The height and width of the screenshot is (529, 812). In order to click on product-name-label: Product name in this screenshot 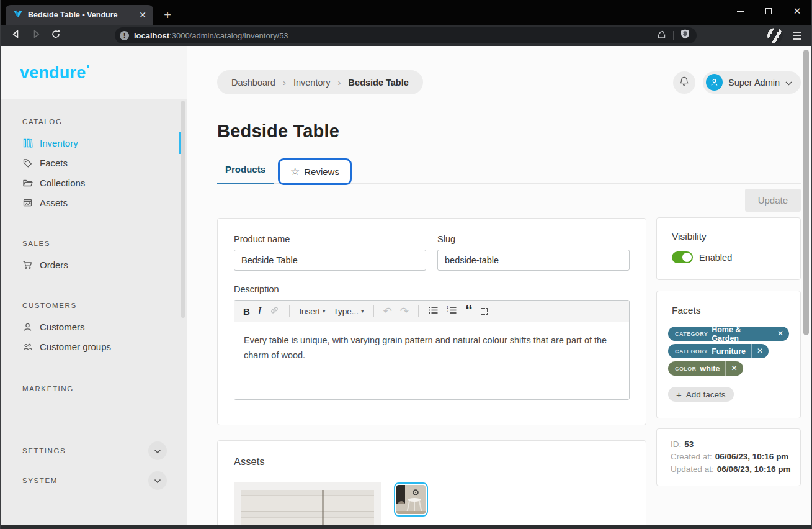, I will do `click(330, 239)`.